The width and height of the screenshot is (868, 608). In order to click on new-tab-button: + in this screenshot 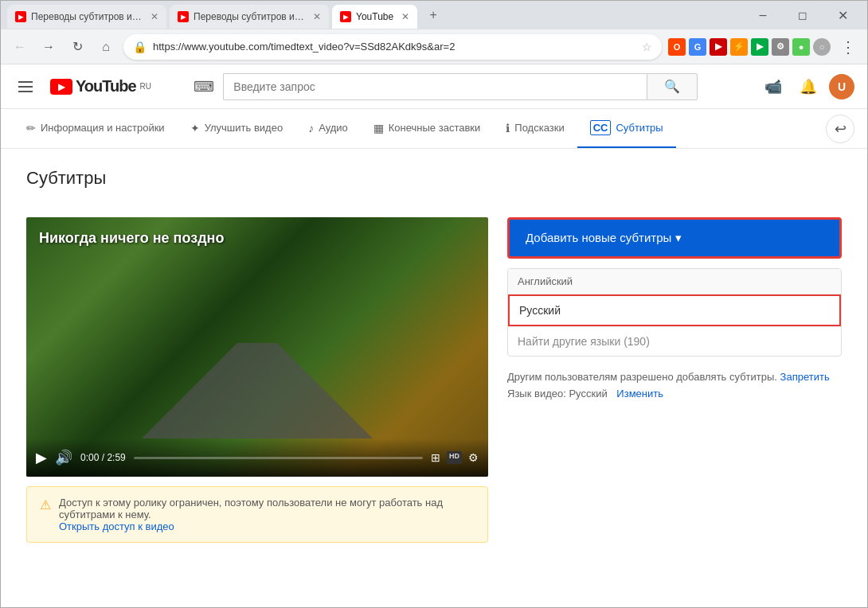, I will do `click(433, 15)`.